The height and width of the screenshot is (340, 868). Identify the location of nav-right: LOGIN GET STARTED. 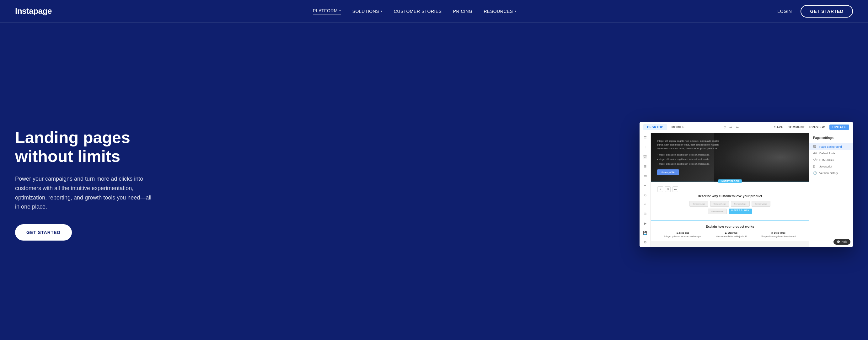
(815, 11).